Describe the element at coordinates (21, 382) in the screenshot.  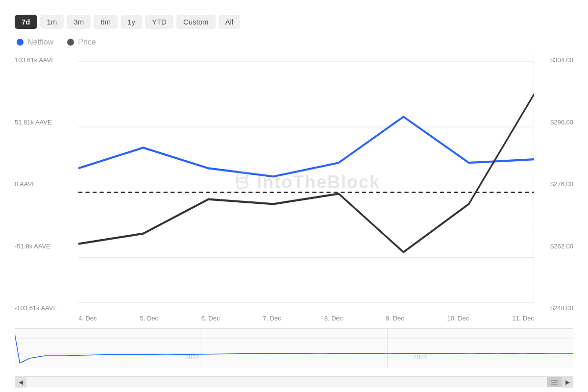
I see `scroll-left-arrow: ◀` at that location.